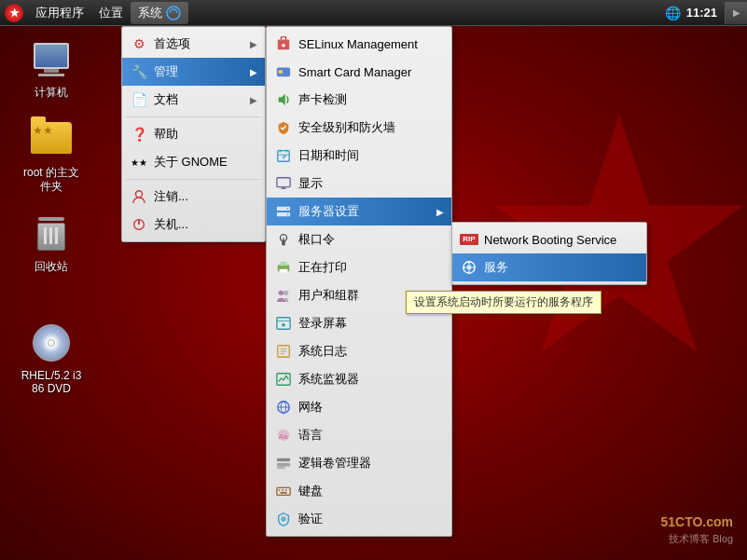  What do you see at coordinates (111, 13) in the screenshot?
I see `places-menu-button: 位置` at bounding box center [111, 13].